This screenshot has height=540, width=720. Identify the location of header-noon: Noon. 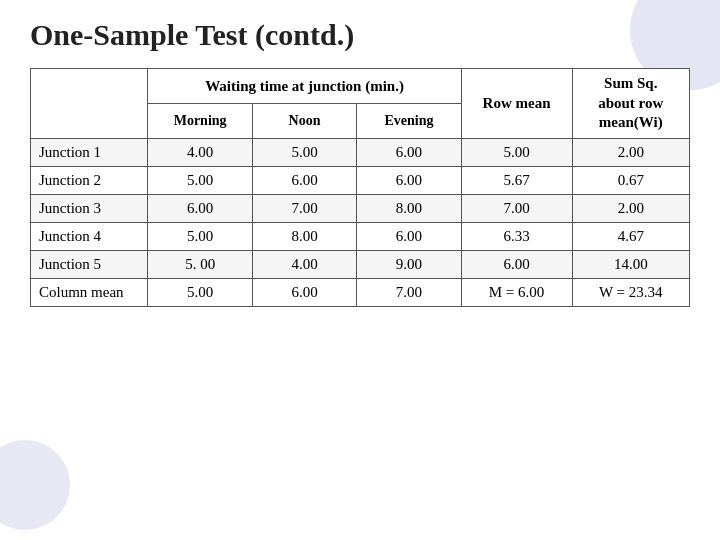
(304, 121).